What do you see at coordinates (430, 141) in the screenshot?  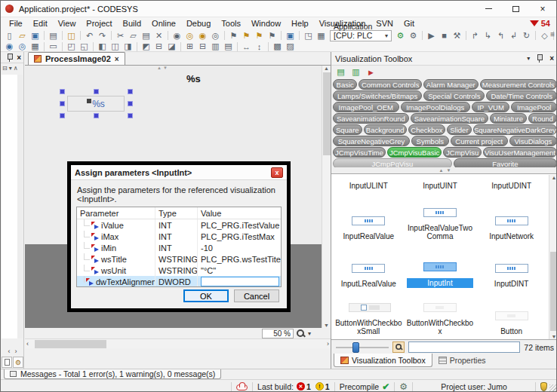 I see `category-symbols: Symbols` at bounding box center [430, 141].